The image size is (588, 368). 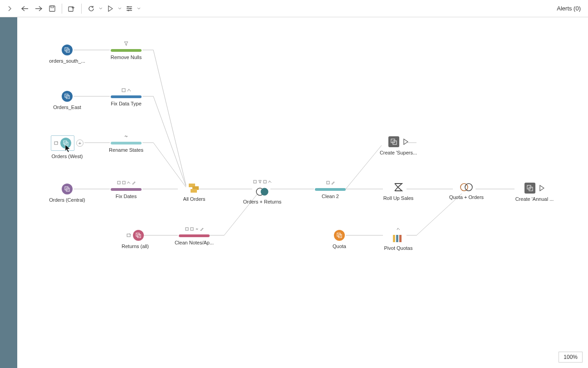 What do you see at coordinates (135, 246) in the screenshot?
I see `node-label: Returns (all)` at bounding box center [135, 246].